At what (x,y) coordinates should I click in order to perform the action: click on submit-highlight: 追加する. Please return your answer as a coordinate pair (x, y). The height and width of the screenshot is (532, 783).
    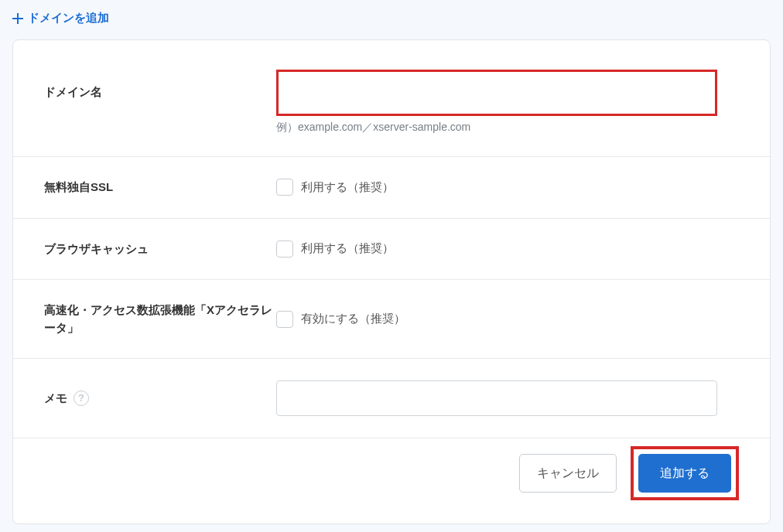
    Looking at the image, I should click on (685, 473).